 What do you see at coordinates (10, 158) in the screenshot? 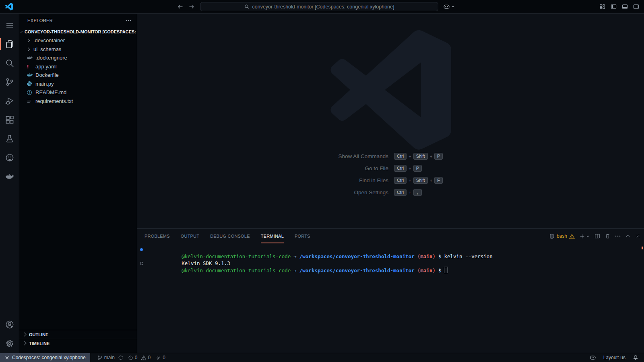
I see `sidebar-item-github` at bounding box center [10, 158].